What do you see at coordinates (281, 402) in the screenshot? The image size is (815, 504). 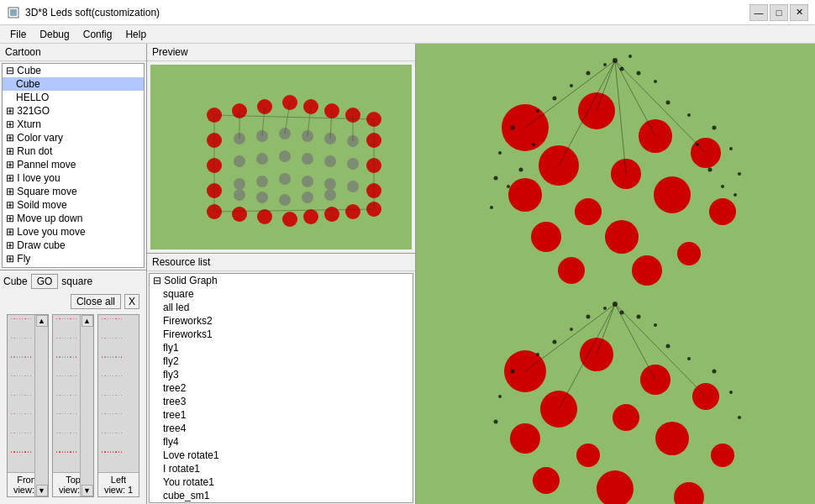 I see `resource-tree-item: tree3` at bounding box center [281, 402].